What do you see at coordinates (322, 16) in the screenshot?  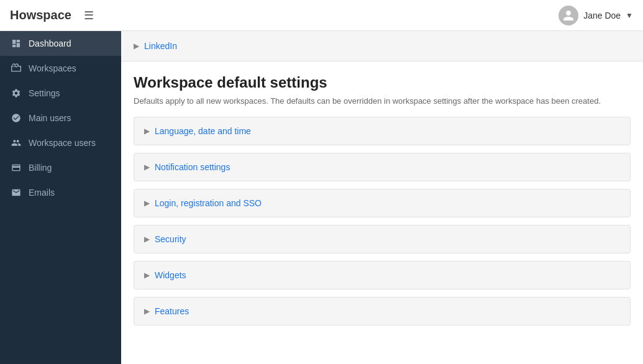 I see `header: Howspace ☰ Jane Doe ▼` at bounding box center [322, 16].